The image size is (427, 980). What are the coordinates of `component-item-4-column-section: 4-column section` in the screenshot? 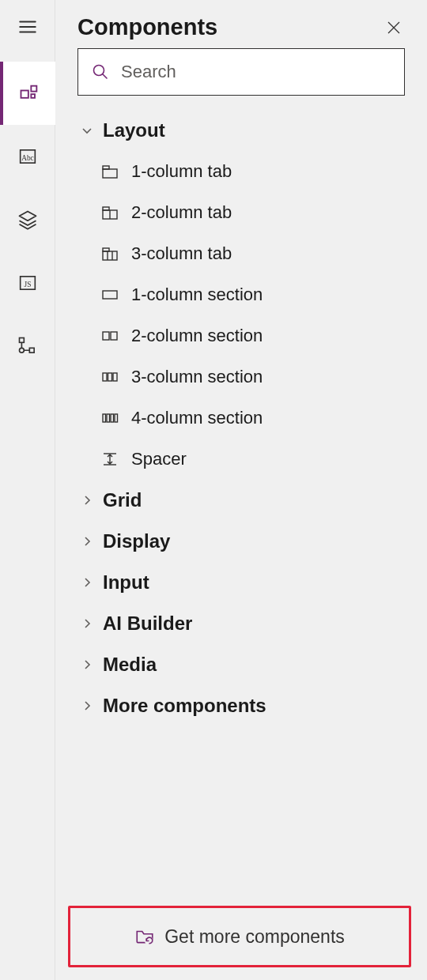 It's located at (241, 418).